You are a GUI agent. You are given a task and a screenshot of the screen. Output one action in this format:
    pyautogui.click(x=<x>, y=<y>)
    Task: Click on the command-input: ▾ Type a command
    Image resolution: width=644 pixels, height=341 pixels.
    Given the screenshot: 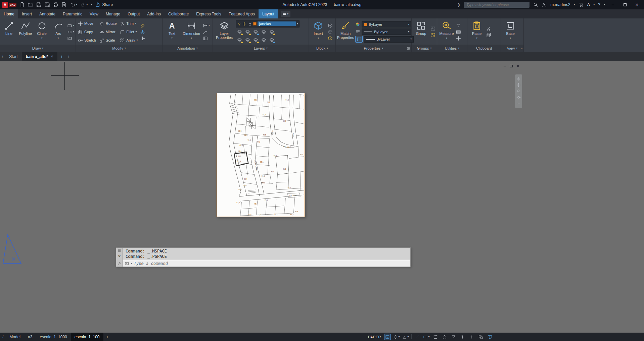 What is the action you would take?
    pyautogui.click(x=267, y=264)
    